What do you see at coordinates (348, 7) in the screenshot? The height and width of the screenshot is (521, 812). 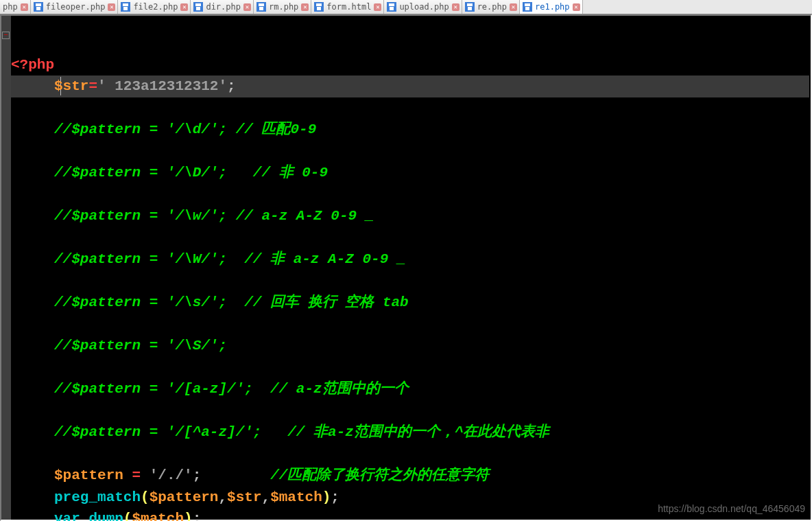 I see `tab-form-html: form.html` at bounding box center [348, 7].